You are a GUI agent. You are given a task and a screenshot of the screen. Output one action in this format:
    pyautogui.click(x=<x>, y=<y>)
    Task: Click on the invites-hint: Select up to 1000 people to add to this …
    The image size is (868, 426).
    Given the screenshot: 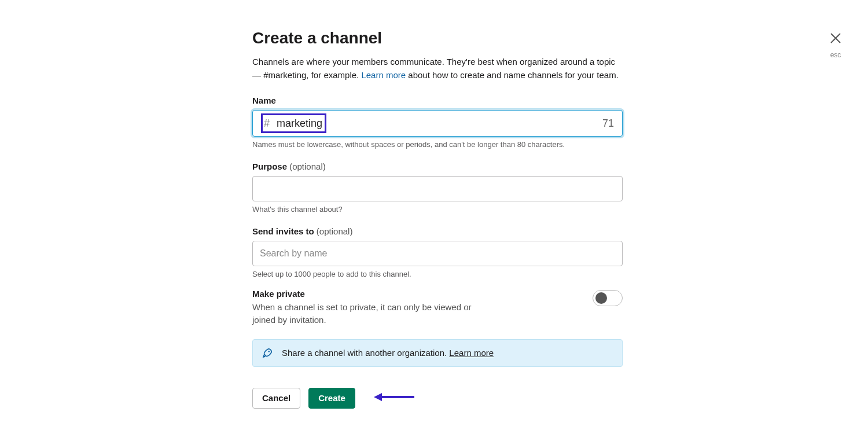 What is the action you would take?
    pyautogui.click(x=437, y=274)
    